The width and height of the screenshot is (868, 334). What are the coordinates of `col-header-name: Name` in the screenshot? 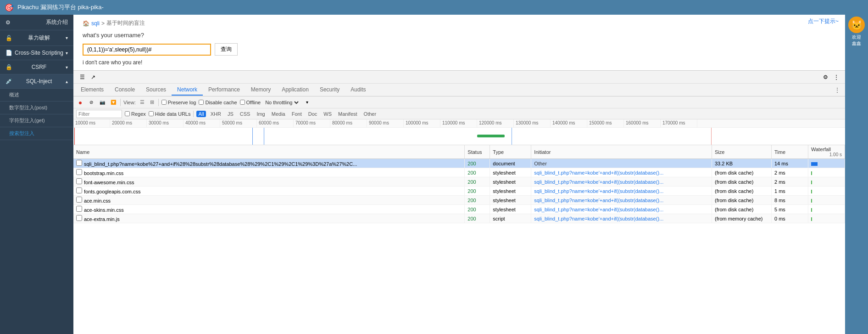 It's located at (269, 152).